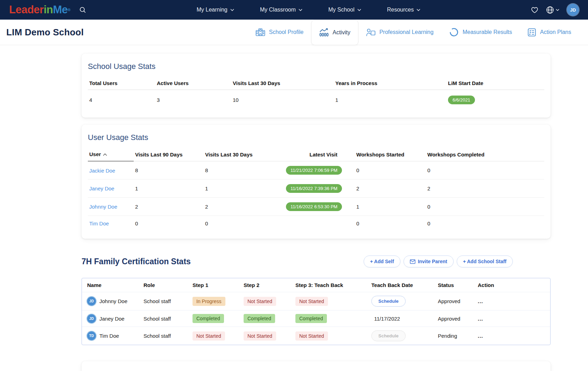 The width and height of the screenshot is (588, 371). I want to click on column-header: Workshops Completed, so click(485, 155).